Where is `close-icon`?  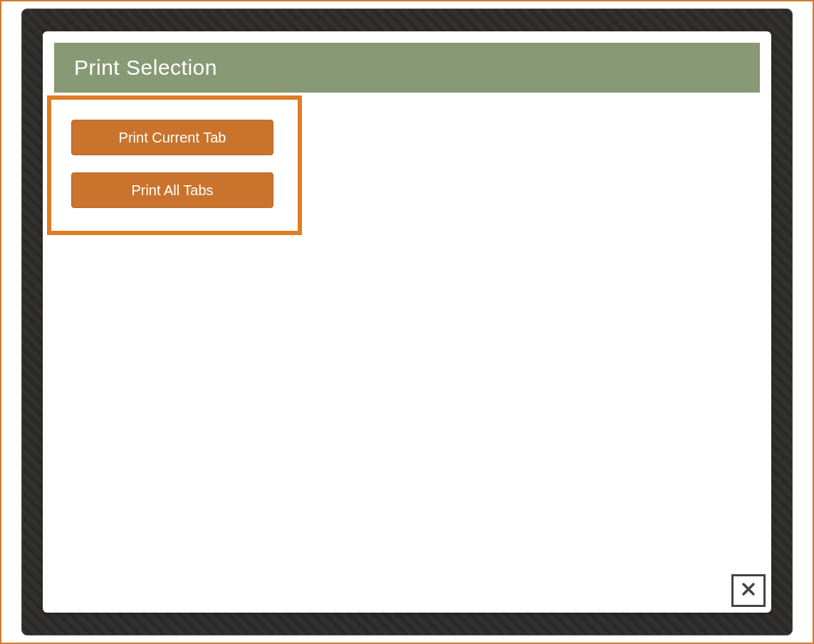
close-icon is located at coordinates (748, 591).